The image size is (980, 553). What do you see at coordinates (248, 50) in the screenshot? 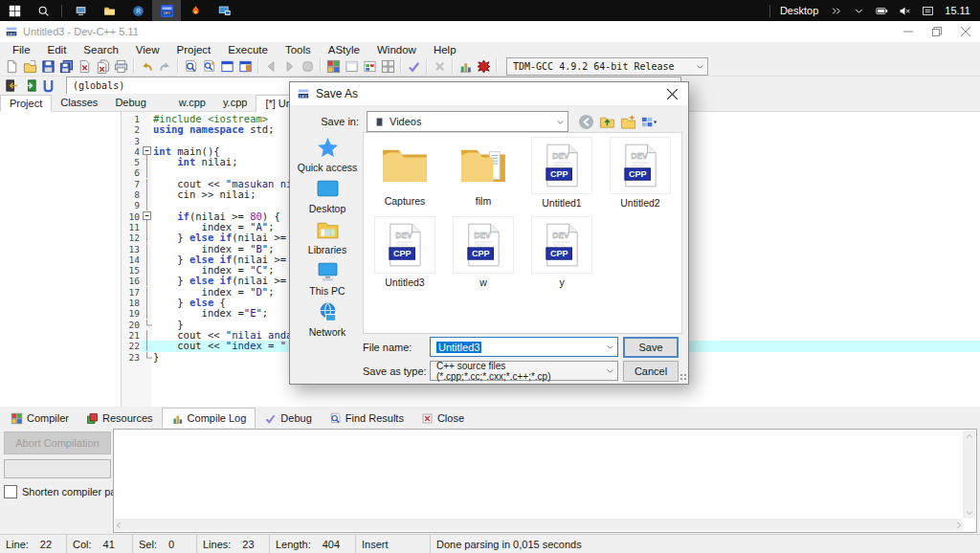
I see `menu-execute: Execute` at bounding box center [248, 50].